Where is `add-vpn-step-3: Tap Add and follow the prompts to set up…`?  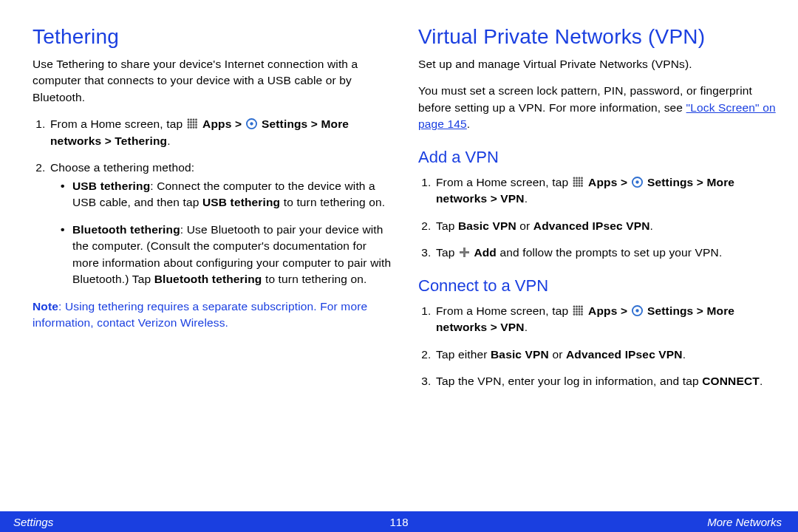
add-vpn-step-3: Tap Add and follow the prompts to set up… is located at coordinates (606, 253).